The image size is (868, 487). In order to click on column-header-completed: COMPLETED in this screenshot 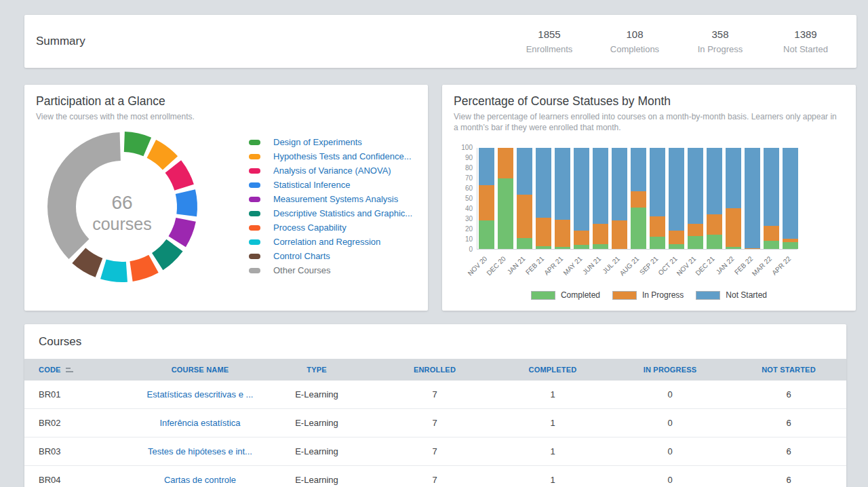, I will do `click(553, 370)`.